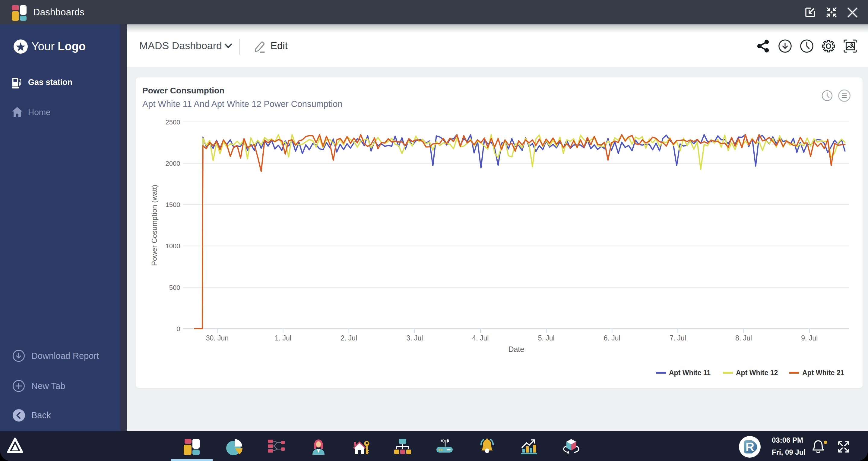 The image size is (868, 461). What do you see at coordinates (173, 205) in the screenshot?
I see `svg-text: 1500` at bounding box center [173, 205].